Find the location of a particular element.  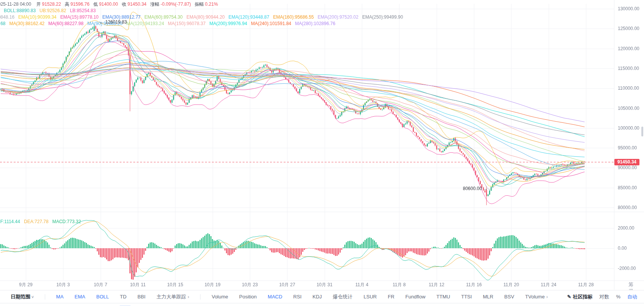

x-axis-label: 11月 12 is located at coordinates (437, 285).